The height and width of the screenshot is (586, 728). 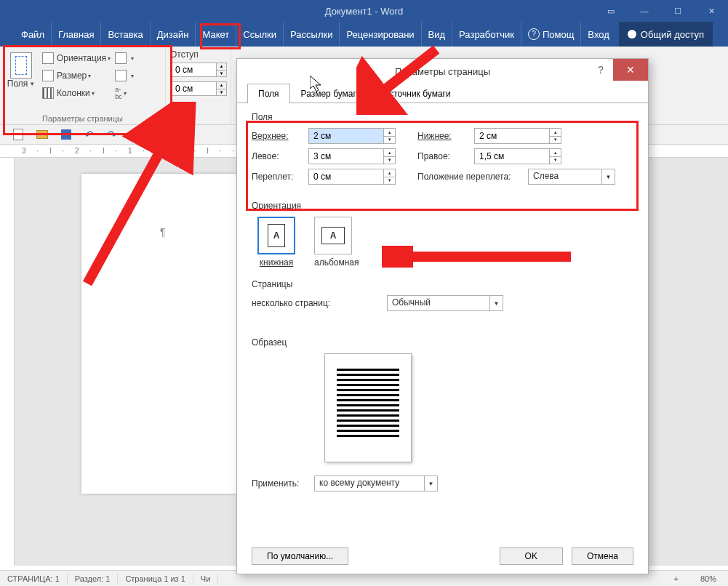 I want to click on size-button: Размер ▾, so click(x=76, y=76).